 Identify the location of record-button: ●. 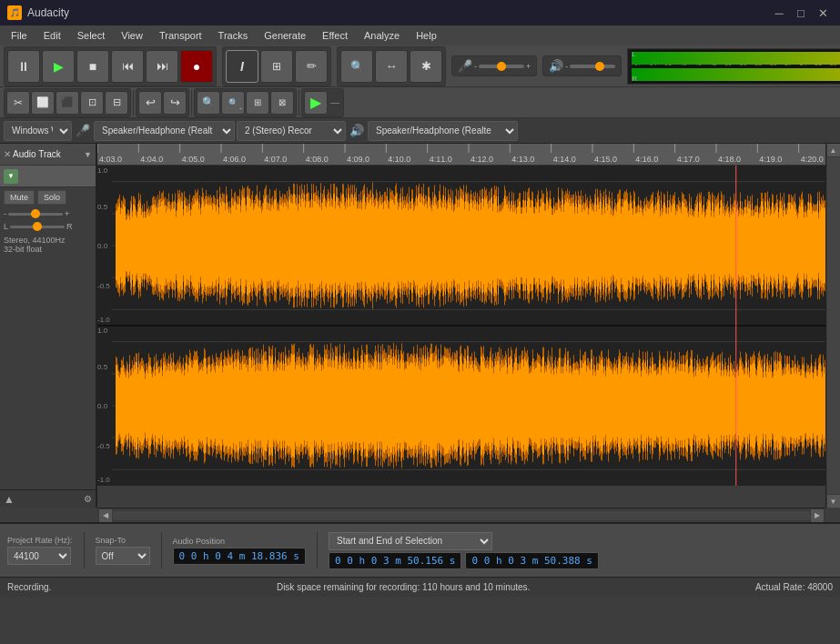
(197, 66).